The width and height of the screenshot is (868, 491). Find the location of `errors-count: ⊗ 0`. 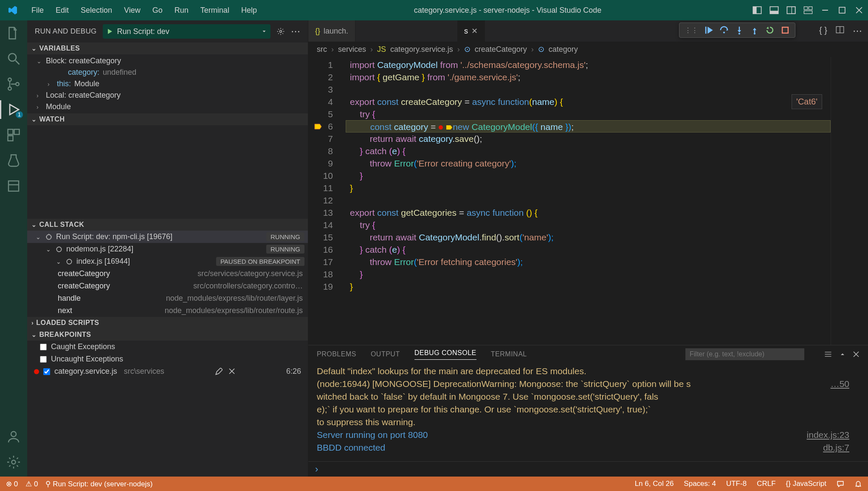

errors-count: ⊗ 0 is located at coordinates (12, 484).